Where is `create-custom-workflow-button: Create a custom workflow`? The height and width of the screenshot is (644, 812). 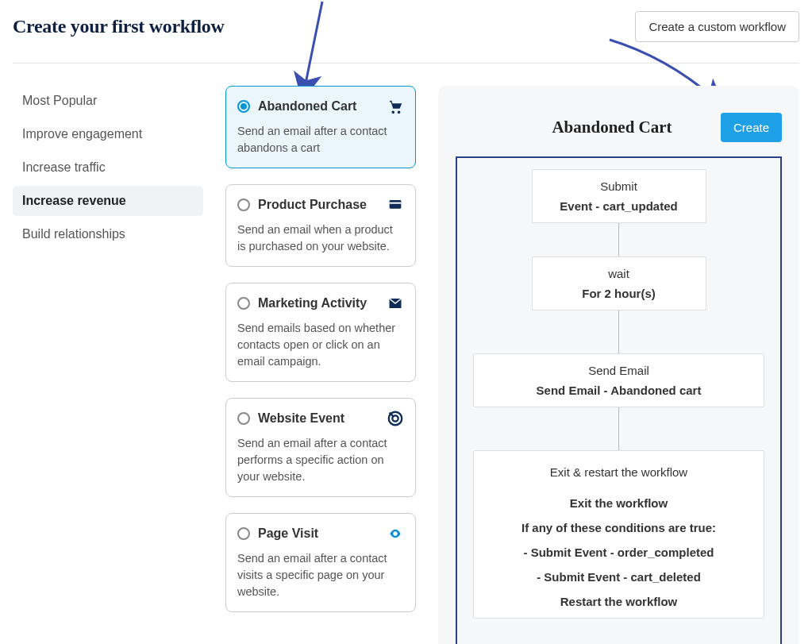 create-custom-workflow-button: Create a custom workflow is located at coordinates (718, 27).